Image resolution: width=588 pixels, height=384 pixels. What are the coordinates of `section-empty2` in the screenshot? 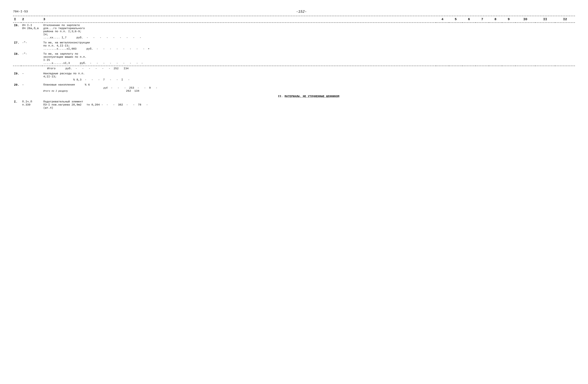 It's located at (32, 96).